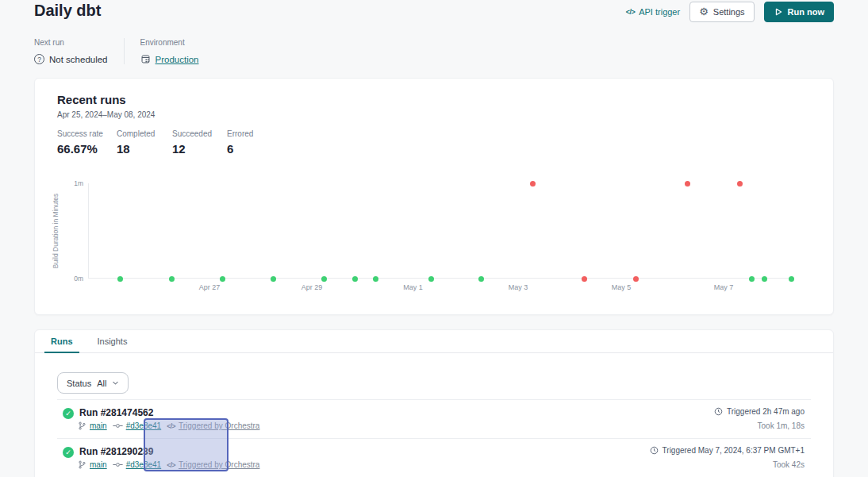  What do you see at coordinates (441, 288) in the screenshot?
I see `x-axis-ticks: Apr 27Apr 29May 1May 3May 5May 7` at bounding box center [441, 288].